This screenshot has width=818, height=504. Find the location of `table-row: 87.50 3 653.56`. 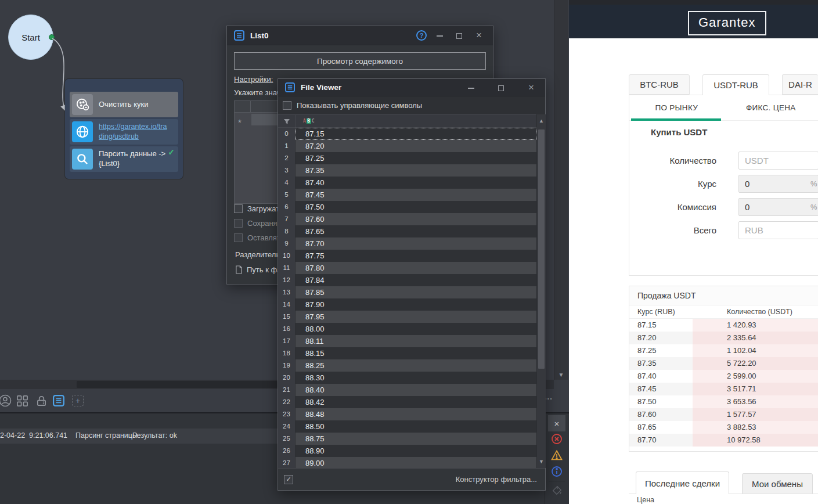

table-row: 87.50 3 653.56 is located at coordinates (723, 402).